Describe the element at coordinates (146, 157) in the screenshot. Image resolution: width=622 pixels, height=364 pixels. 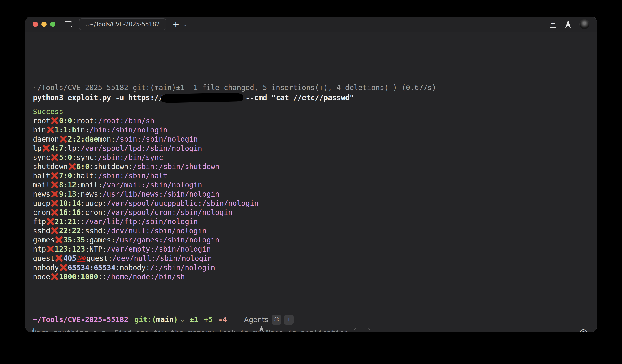
I see `passwd-line: sync5:0:sync:/sbin:/bin/sync` at that location.